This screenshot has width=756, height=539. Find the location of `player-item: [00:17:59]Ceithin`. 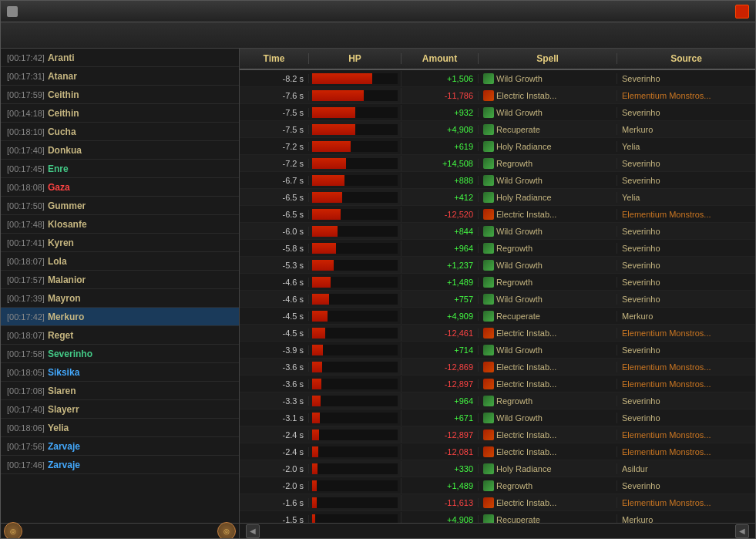

player-item: [00:17:59]Ceithin is located at coordinates (120, 95).